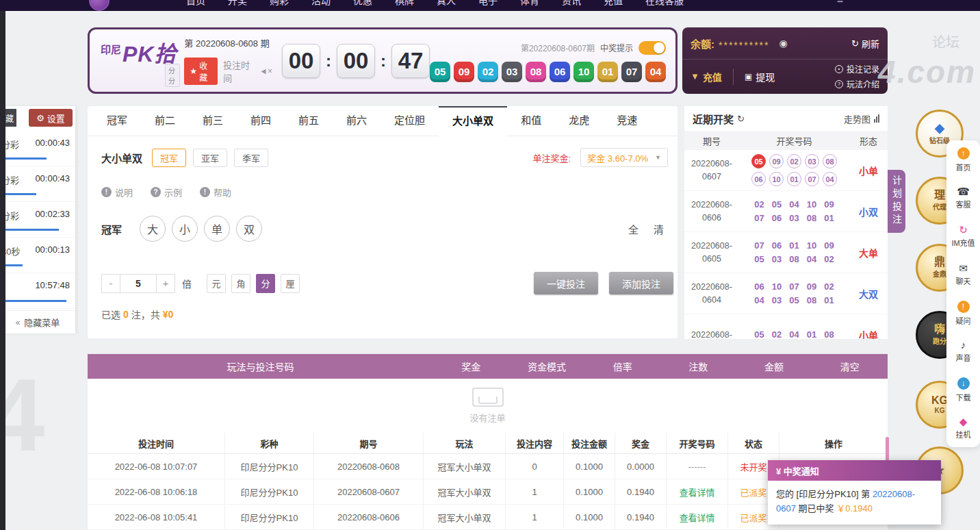 This screenshot has height=530, width=980. Describe the element at coordinates (850, 366) in the screenshot. I see `slip-column: 清空` at that location.